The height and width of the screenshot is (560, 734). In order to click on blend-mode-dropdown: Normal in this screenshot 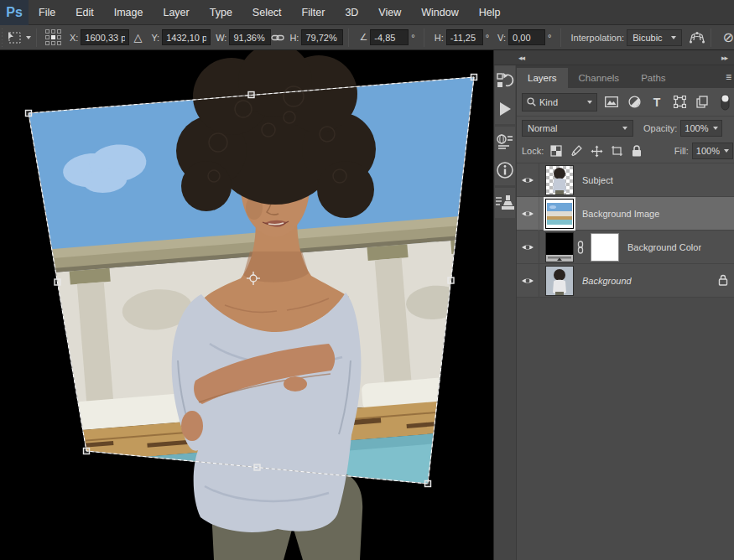, I will do `click(577, 128)`.